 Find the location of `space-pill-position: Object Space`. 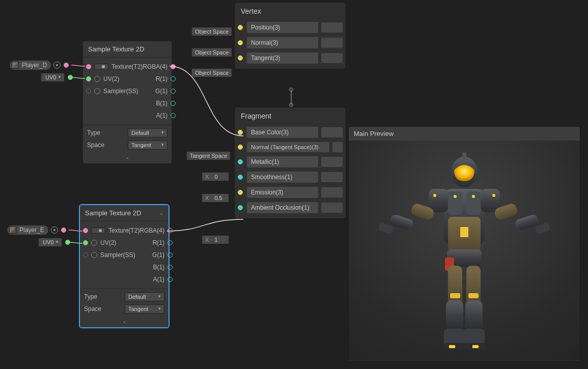

space-pill-position: Object Space is located at coordinates (212, 32).